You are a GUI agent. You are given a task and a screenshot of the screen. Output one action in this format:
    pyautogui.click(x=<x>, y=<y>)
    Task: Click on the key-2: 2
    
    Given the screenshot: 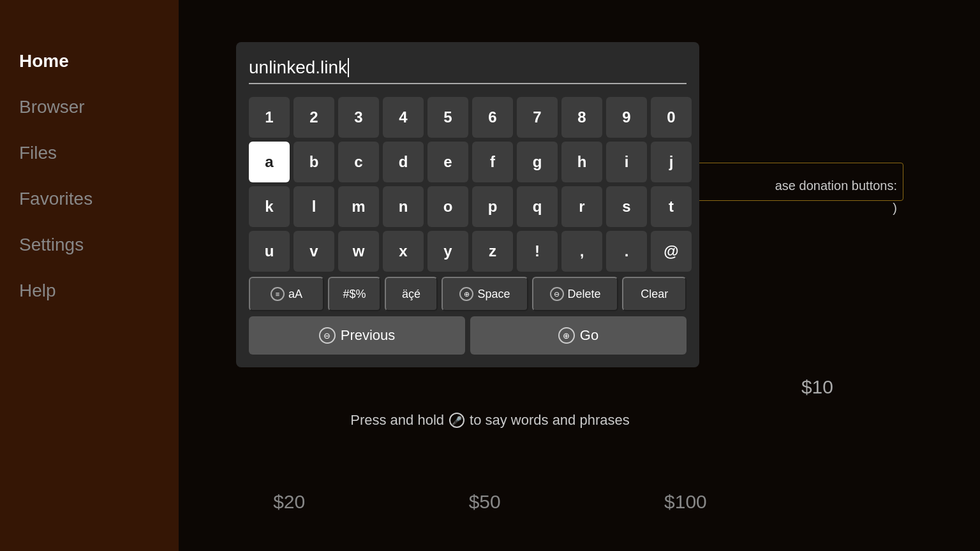 What is the action you would take?
    pyautogui.click(x=314, y=117)
    